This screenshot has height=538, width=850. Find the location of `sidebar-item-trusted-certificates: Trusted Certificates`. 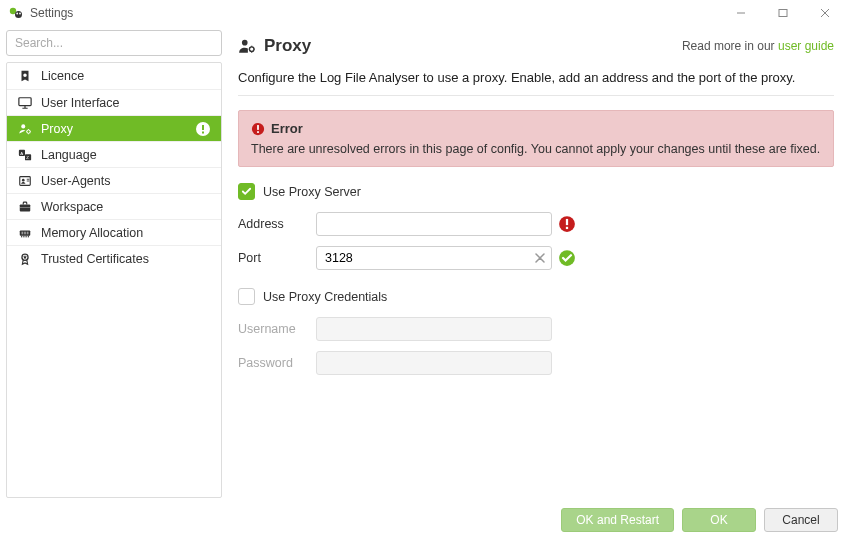

sidebar-item-trusted-certificates: Trusted Certificates is located at coordinates (114, 258).